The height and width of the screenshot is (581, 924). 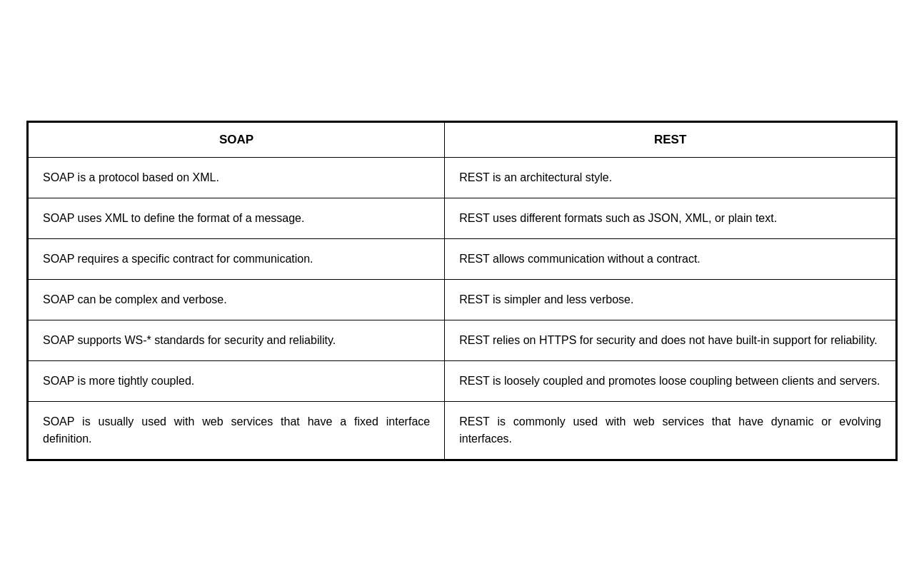 I want to click on table-row: SOAP supports WS-* standards for securit…, so click(x=463, y=340).